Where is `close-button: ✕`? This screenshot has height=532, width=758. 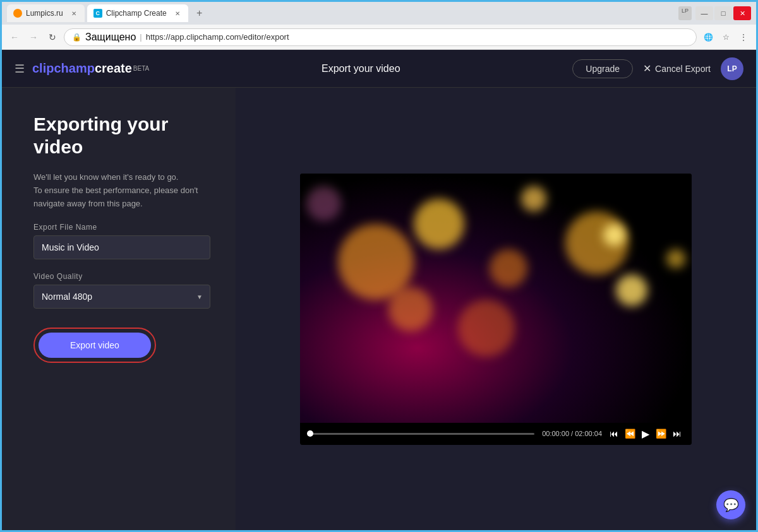 close-button: ✕ is located at coordinates (742, 13).